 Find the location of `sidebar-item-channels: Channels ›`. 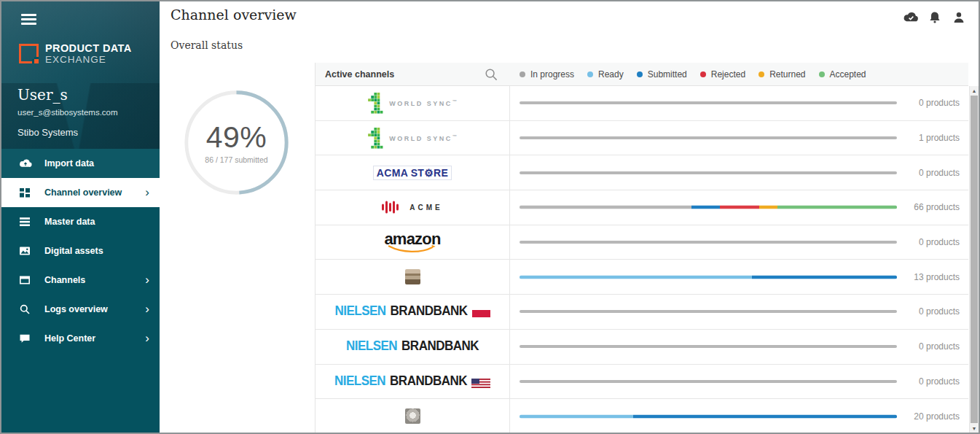

sidebar-item-channels: Channels › is located at coordinates (80, 280).